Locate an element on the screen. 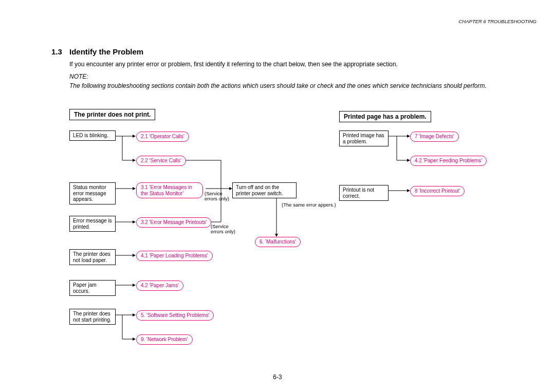 The image size is (555, 392). chapter-header: CHAPTER 6 TROUBLESHOOTING is located at coordinates (498, 22).